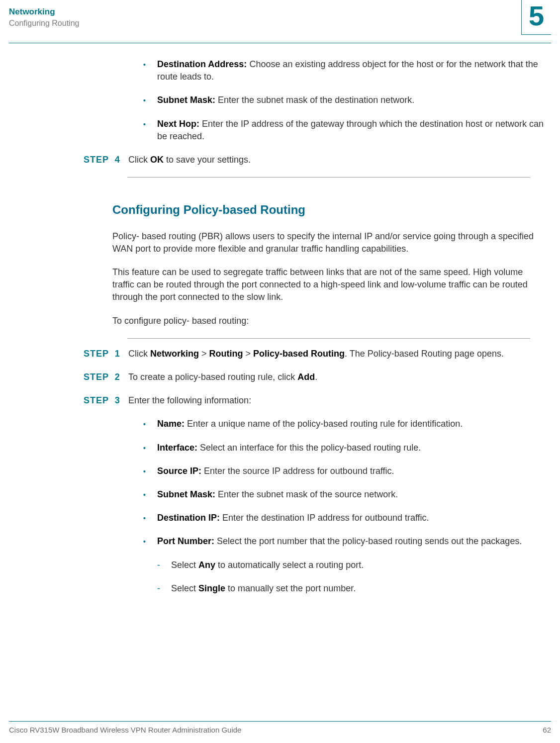 The width and height of the screenshot is (560, 743). I want to click on sub-list-item: - Select Single to manually set the port…, so click(351, 589).